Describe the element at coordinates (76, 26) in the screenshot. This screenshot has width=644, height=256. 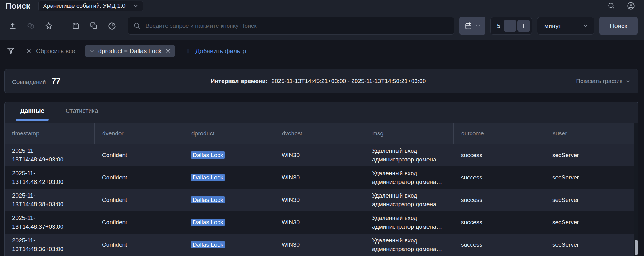
I see `save-query-button` at that location.